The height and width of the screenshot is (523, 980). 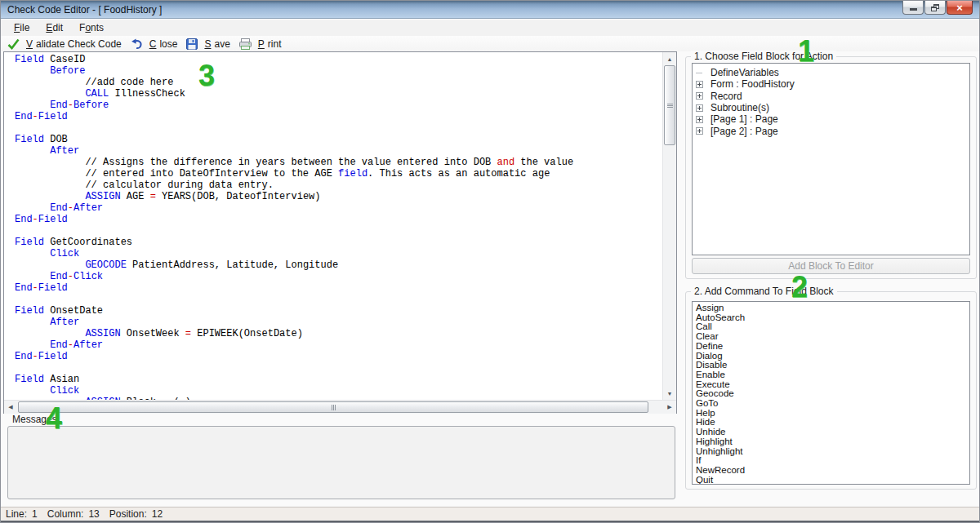 What do you see at coordinates (490, 10) in the screenshot?
I see `title-bar: Check Code Editor - [ FoodHistory ] ×` at bounding box center [490, 10].